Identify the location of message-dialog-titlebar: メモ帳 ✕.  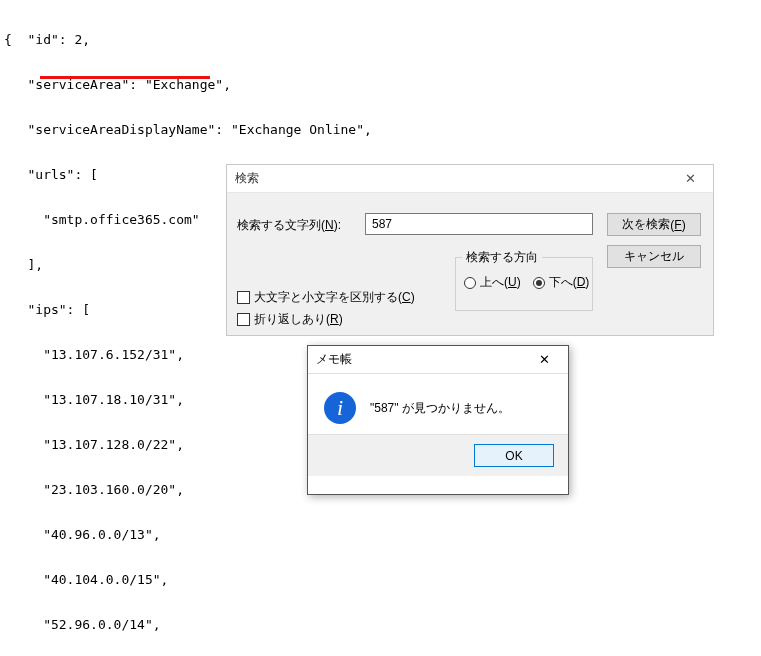
(438, 360).